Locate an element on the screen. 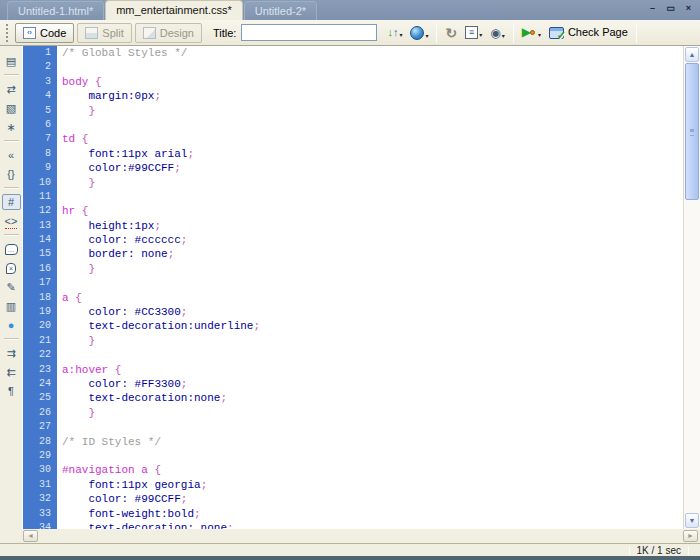 The height and width of the screenshot is (560, 700). apply-comment-icon: … is located at coordinates (12, 249).